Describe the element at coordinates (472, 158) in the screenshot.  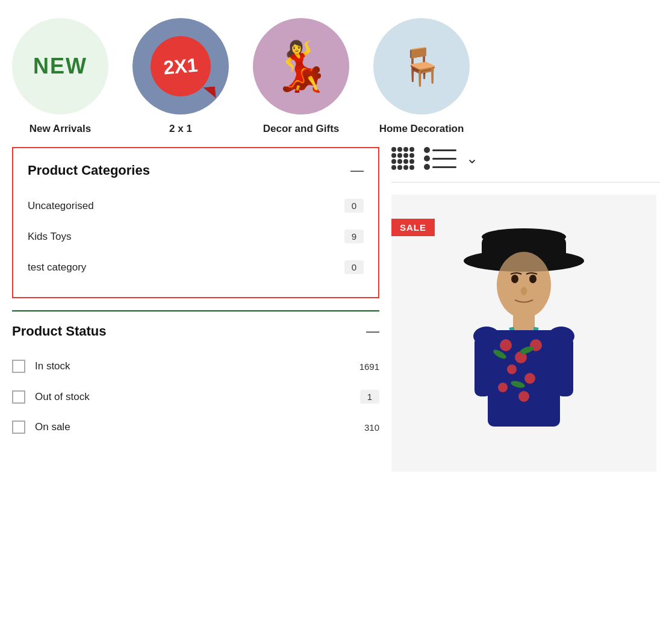
I see `sort-dropdown-icon: ⌄` at that location.